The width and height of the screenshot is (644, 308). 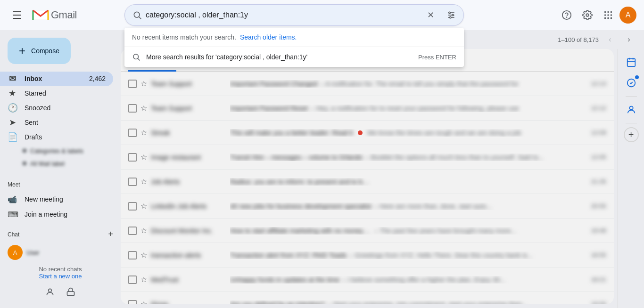 What do you see at coordinates (55, 15) in the screenshot?
I see `gmail-logo: Gmail` at bounding box center [55, 15].